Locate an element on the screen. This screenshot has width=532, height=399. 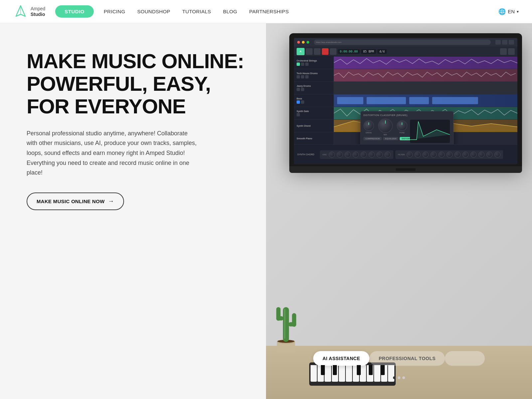
toolbar-btn-loop is located at coordinates (333, 52).